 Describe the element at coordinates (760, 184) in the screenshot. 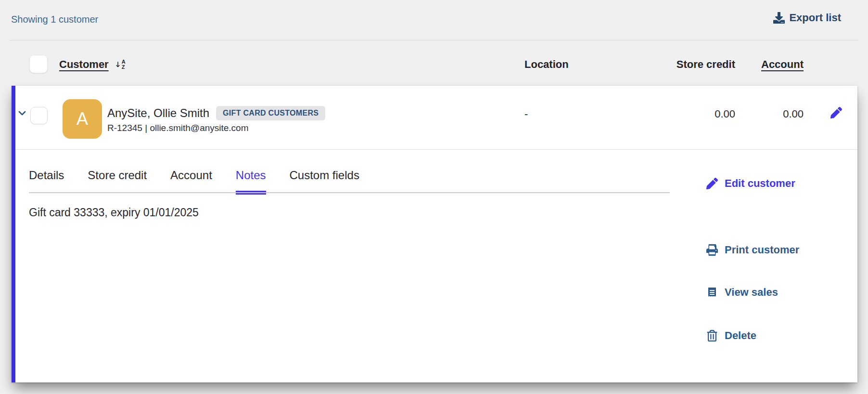

I see `edit-customer-label: Edit customer` at that location.